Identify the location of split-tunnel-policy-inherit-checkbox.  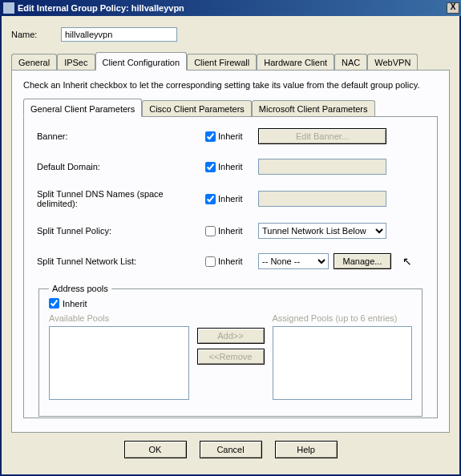
(210, 231).